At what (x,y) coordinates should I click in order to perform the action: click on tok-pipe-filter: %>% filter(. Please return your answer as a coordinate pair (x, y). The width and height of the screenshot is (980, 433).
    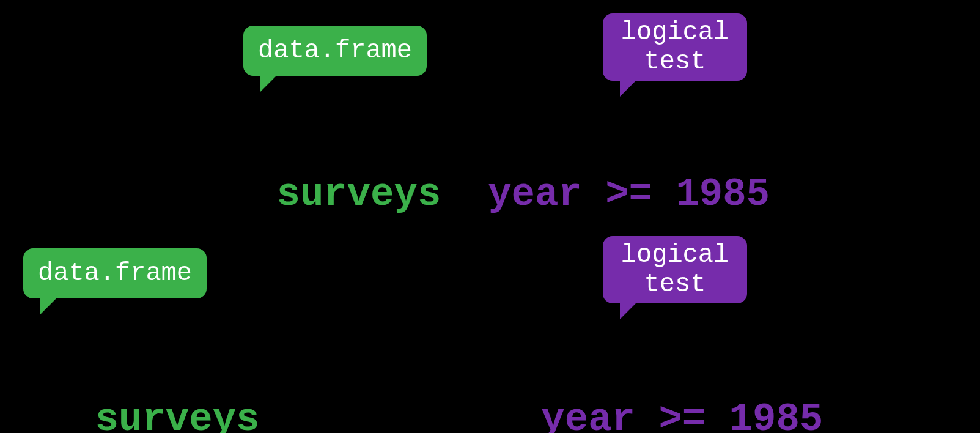
    Looking at the image, I should click on (400, 415).